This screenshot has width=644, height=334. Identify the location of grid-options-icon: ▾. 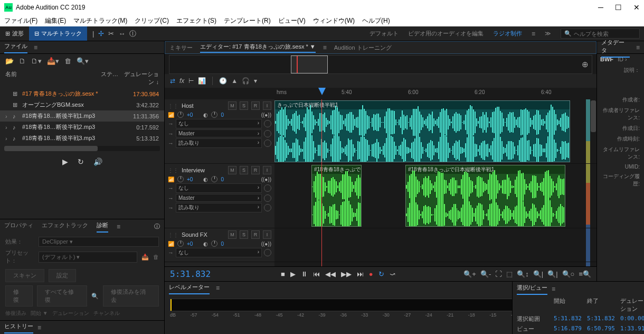
(255, 81).